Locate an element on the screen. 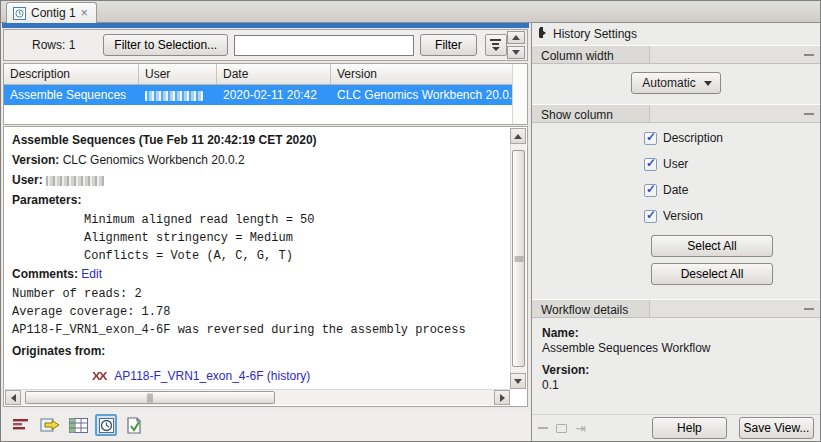 The width and height of the screenshot is (821, 442). checkbox-user is located at coordinates (650, 164).